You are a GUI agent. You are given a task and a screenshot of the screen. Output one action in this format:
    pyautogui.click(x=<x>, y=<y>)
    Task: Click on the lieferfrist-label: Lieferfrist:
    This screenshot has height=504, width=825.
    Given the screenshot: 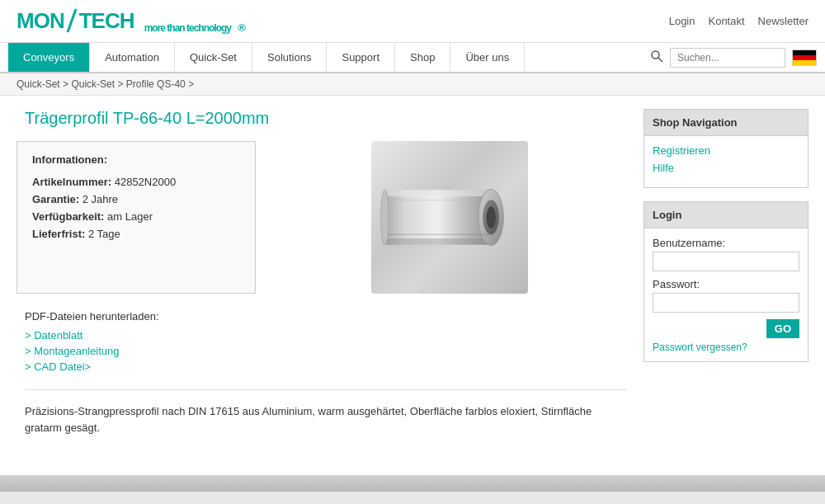 What is the action you would take?
    pyautogui.click(x=59, y=234)
    